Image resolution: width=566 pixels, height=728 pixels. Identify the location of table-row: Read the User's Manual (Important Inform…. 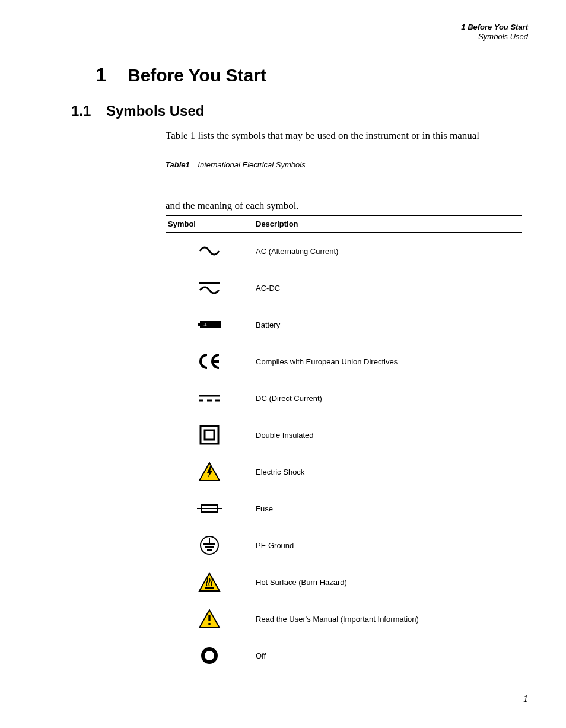
(344, 619).